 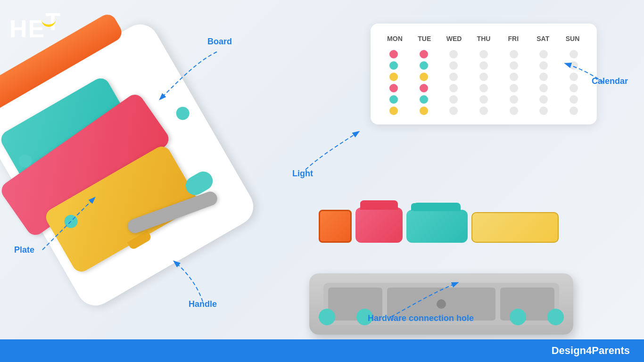 What do you see at coordinates (484, 39) in the screenshot?
I see `cal-day-thu: THU` at bounding box center [484, 39].